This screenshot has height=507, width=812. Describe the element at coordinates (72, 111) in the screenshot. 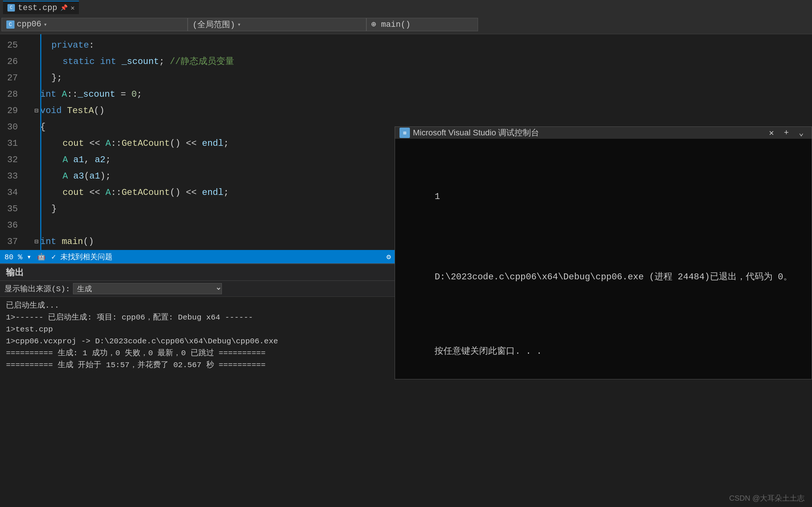

I see `code-text: void TestA()` at that location.